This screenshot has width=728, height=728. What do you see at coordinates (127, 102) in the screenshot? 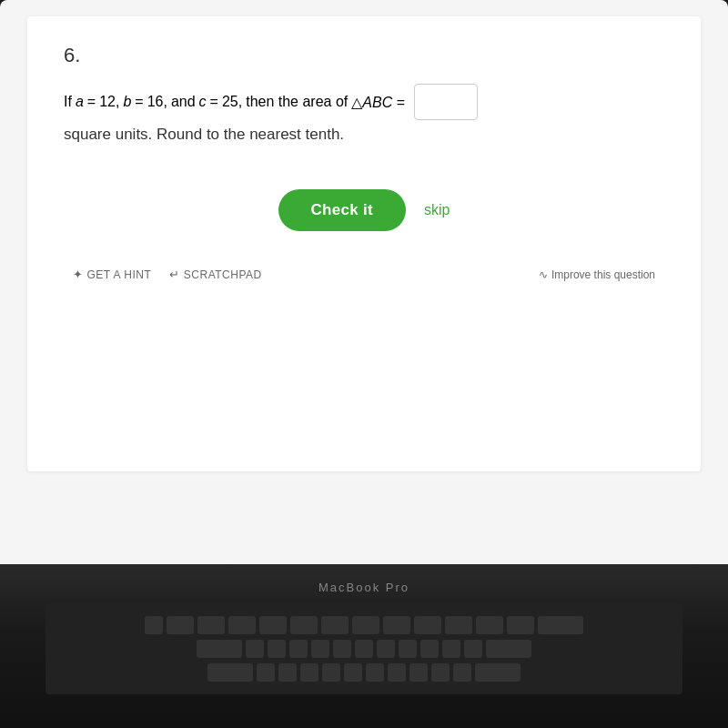
I see `b-variable: b` at bounding box center [127, 102].